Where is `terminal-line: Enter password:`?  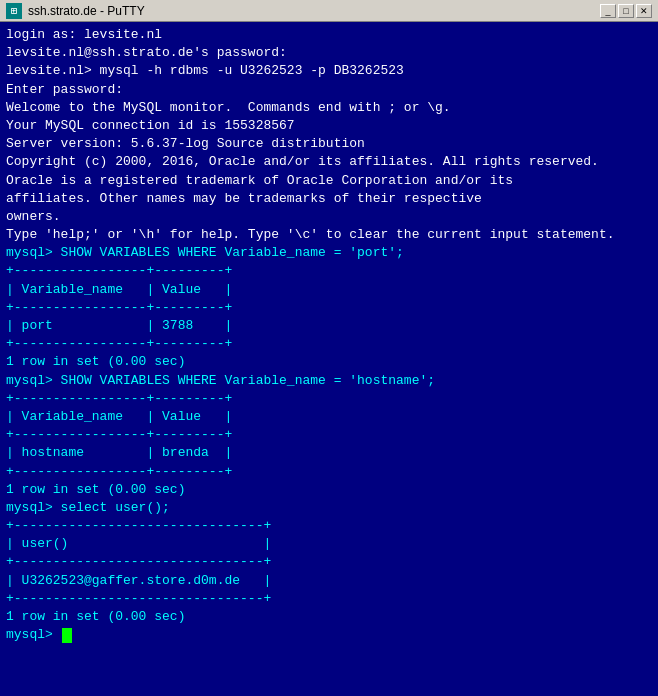
terminal-line: Enter password: is located at coordinates (329, 90).